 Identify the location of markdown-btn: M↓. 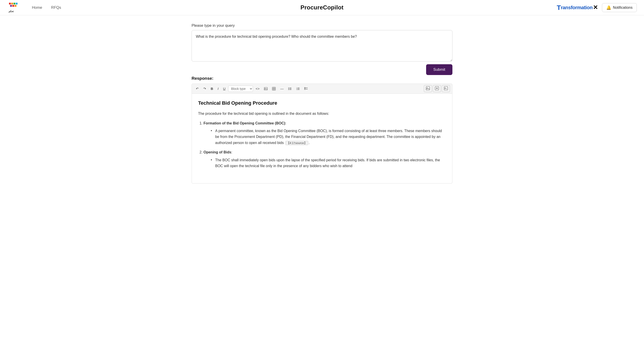
(446, 89).